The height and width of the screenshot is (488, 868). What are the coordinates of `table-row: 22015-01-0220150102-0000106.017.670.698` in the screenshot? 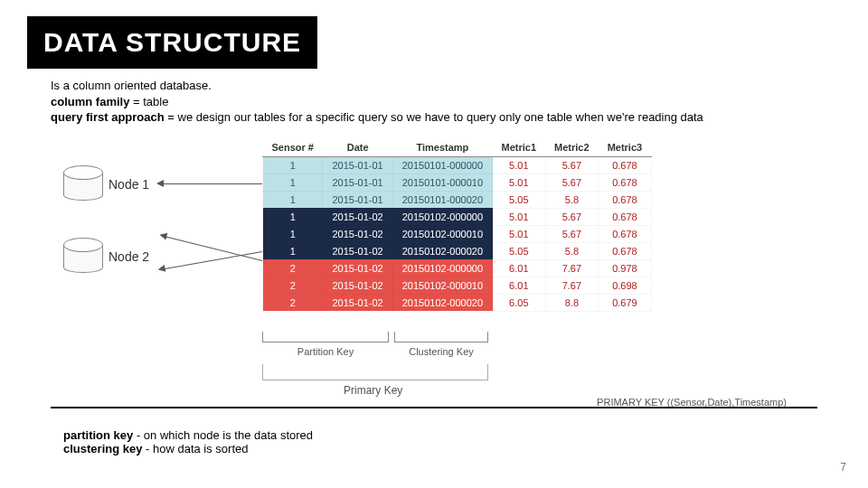 It's located at (458, 286).